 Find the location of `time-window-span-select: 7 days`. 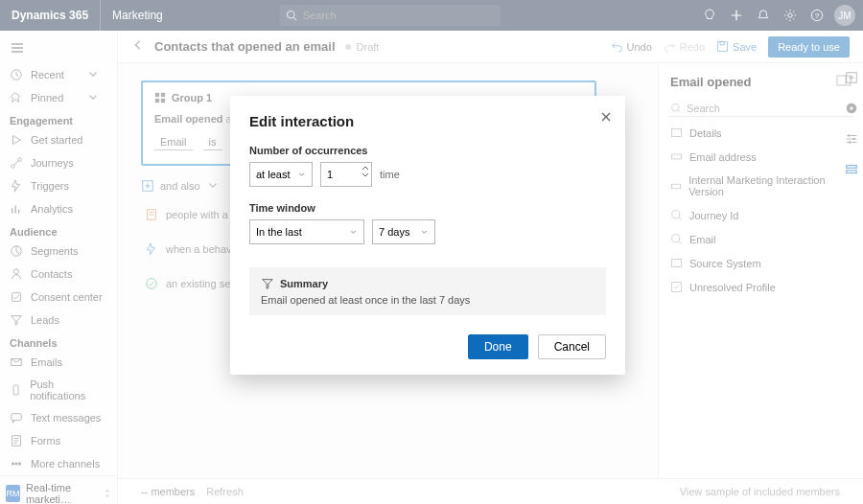

time-window-span-select: 7 days is located at coordinates (404, 232).